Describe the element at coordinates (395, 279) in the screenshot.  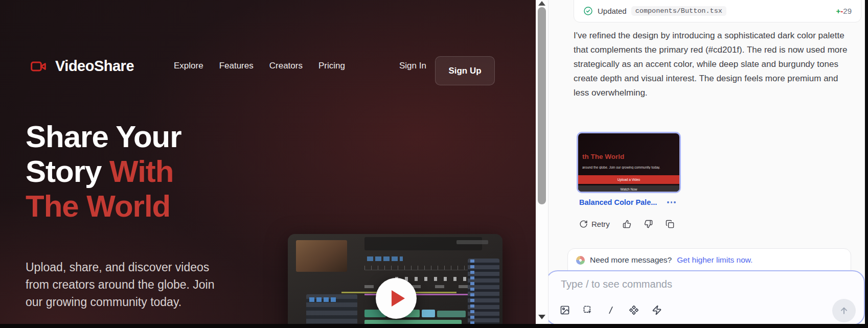
I see `video-editor-screenshot` at that location.